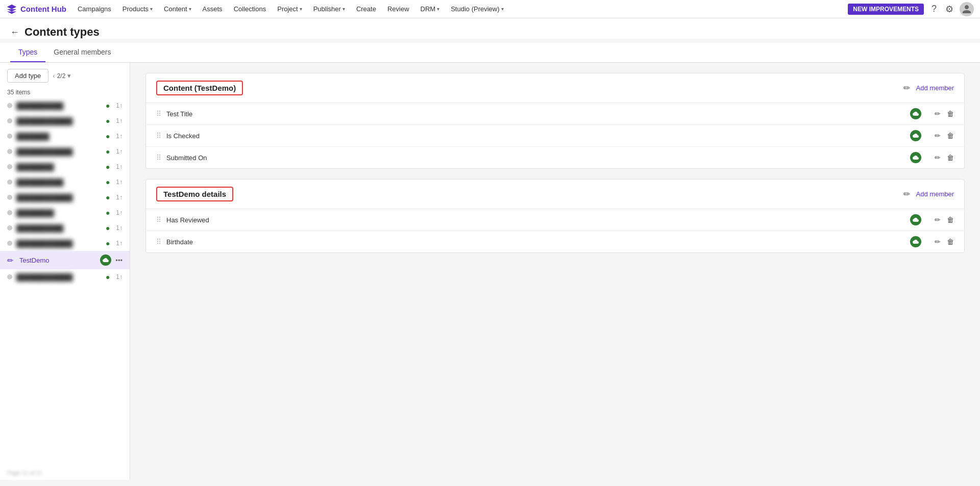 The width and height of the screenshot is (980, 486). Describe the element at coordinates (43, 9) in the screenshot. I see `app-logo-text: Content Hub` at that location.